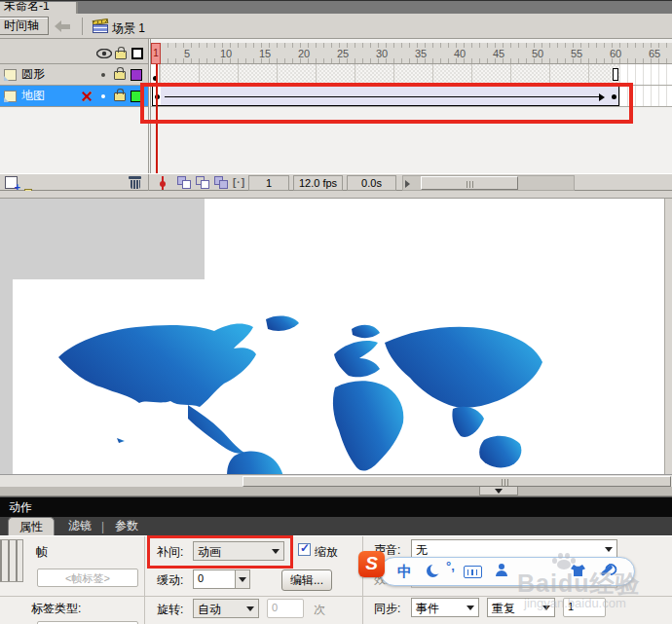 The width and height of the screenshot is (672, 624). Describe the element at coordinates (102, 239) in the screenshot. I see `pasteboard` at that location.